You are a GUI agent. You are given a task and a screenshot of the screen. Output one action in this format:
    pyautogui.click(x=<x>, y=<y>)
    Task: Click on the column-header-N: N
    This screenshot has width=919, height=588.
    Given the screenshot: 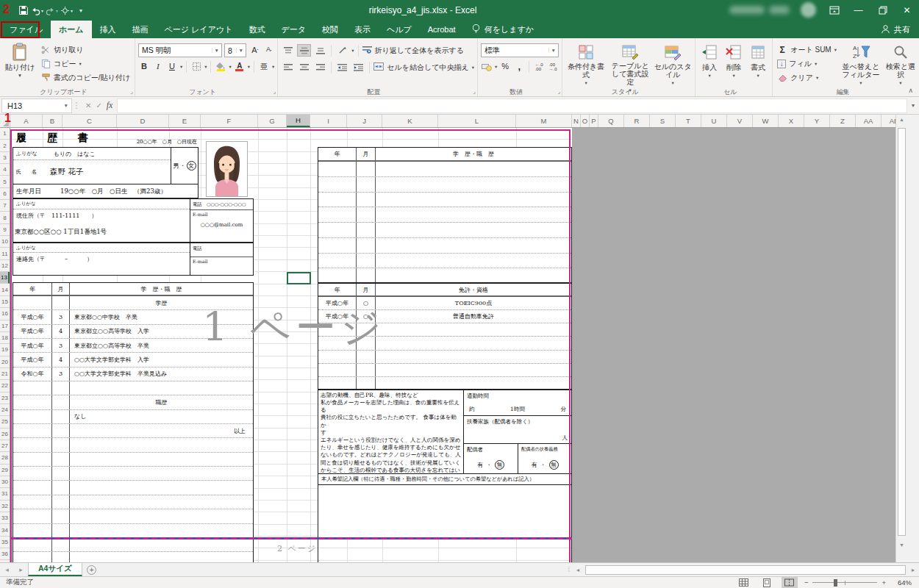 What is the action you would take?
    pyautogui.click(x=576, y=121)
    